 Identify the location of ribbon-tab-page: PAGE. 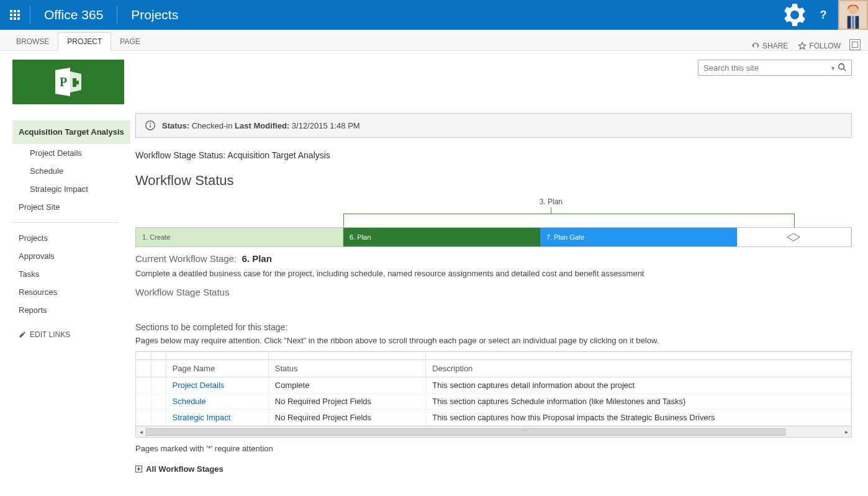
(130, 42).